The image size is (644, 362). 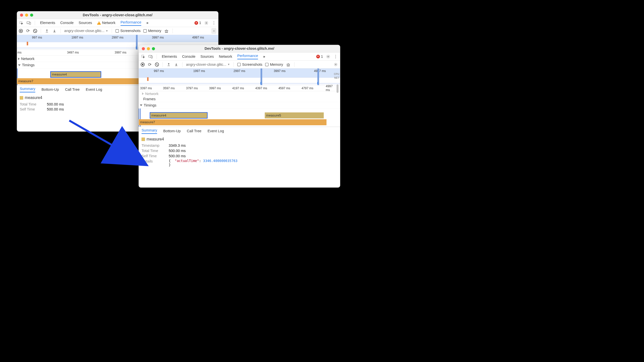 I want to click on track-label: Network, so click(x=152, y=94).